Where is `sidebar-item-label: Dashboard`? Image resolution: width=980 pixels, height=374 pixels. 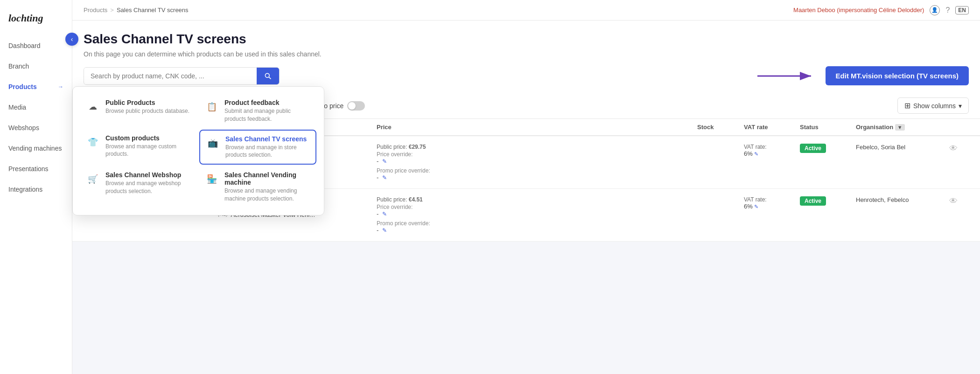 sidebar-item-label: Dashboard is located at coordinates (24, 46).